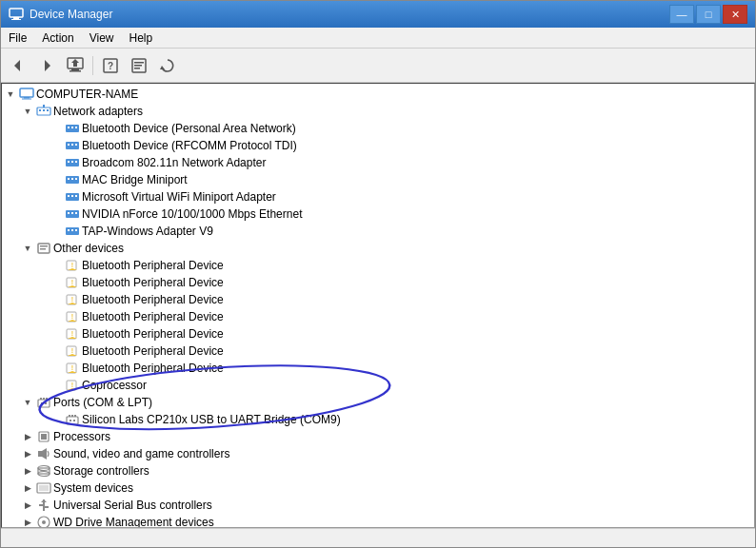 This screenshot has width=756, height=548. What do you see at coordinates (378, 146) in the screenshot?
I see `tree-item-bt-rfcomm: ▷ Bluetooth Device (RFCOMM Protocol TDI)` at bounding box center [378, 146].